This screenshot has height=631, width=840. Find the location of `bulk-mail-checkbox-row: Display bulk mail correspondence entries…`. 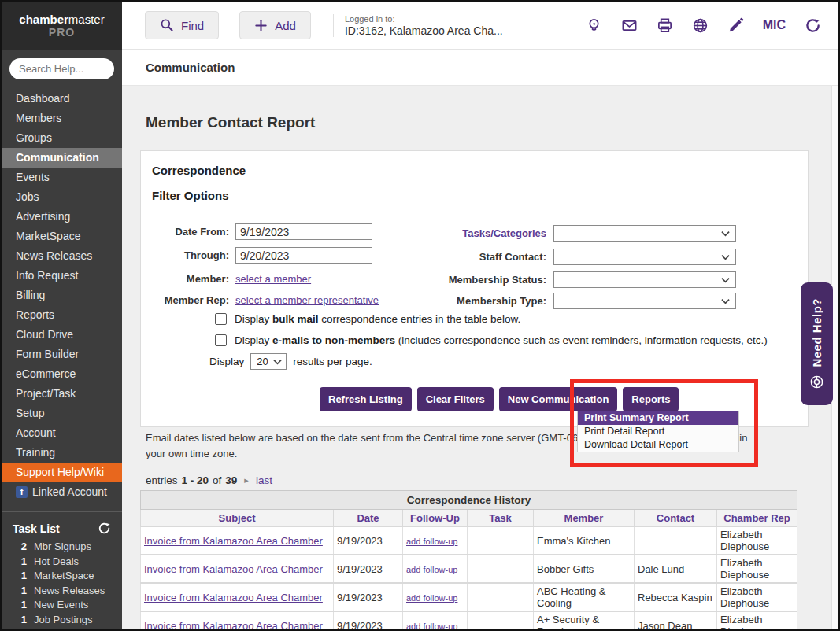

bulk-mail-checkbox-row: Display bulk mail correspondence entries… is located at coordinates (368, 319).